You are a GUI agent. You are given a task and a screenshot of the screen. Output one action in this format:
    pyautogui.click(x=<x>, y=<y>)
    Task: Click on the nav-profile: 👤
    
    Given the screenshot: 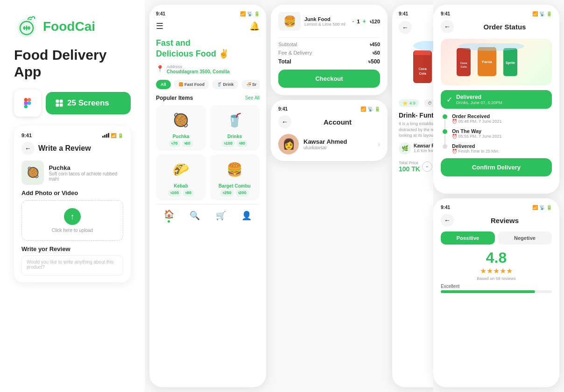 What is the action you would take?
    pyautogui.click(x=247, y=216)
    